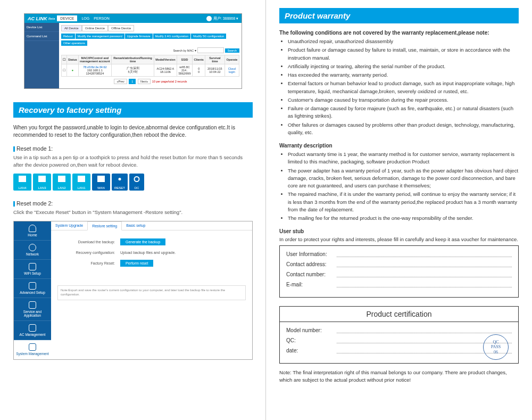 This screenshot has width=532, height=420. What do you see at coordinates (41, 55) in the screenshot?
I see `sidebar: Device List Command List` at bounding box center [41, 55].